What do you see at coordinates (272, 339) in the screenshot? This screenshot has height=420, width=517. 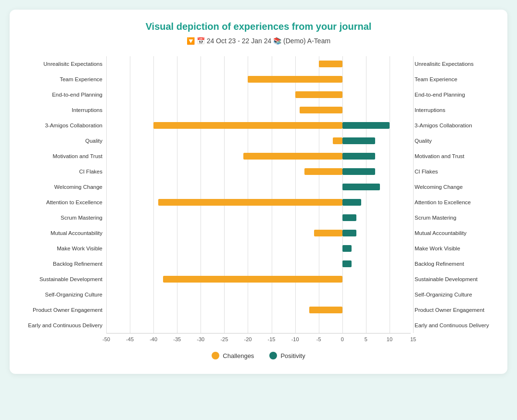 I see `x-tick: -15` at bounding box center [272, 339].